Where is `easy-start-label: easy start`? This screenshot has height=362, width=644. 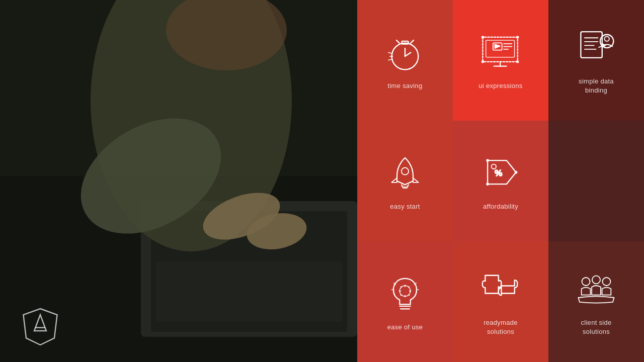
easy-start-label: easy start is located at coordinates (405, 207).